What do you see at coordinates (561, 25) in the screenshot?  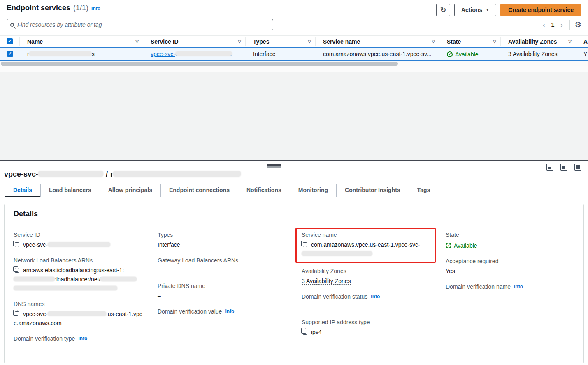 I see `pagination: ‹ 1 › ⚙` at bounding box center [561, 25].